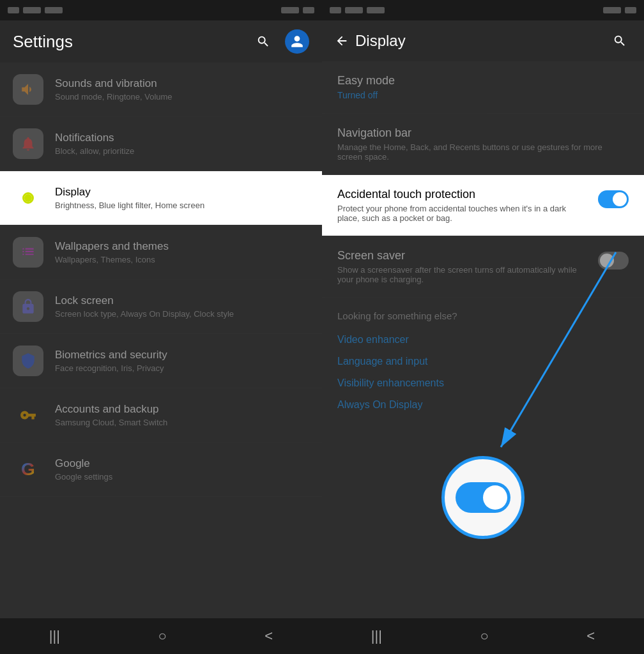 The height and width of the screenshot is (654, 644). Describe the element at coordinates (182, 476) in the screenshot. I see `google-subtitle: Google settings` at that location.